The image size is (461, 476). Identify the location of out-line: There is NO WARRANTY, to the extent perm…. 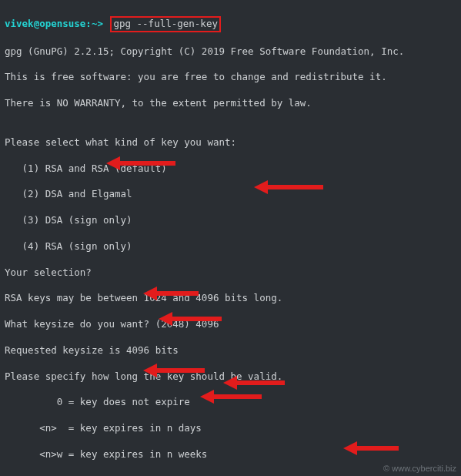
(231, 103).